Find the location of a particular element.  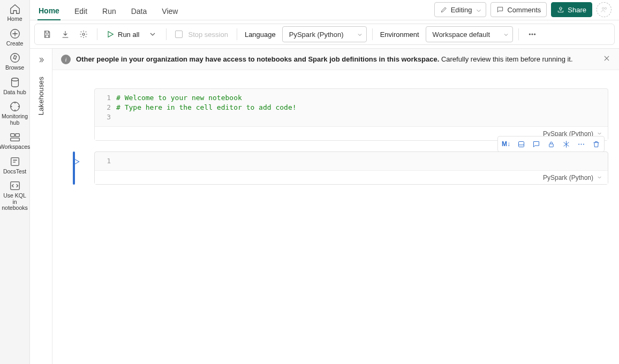

editing-mode-button: Editing is located at coordinates (461, 10).